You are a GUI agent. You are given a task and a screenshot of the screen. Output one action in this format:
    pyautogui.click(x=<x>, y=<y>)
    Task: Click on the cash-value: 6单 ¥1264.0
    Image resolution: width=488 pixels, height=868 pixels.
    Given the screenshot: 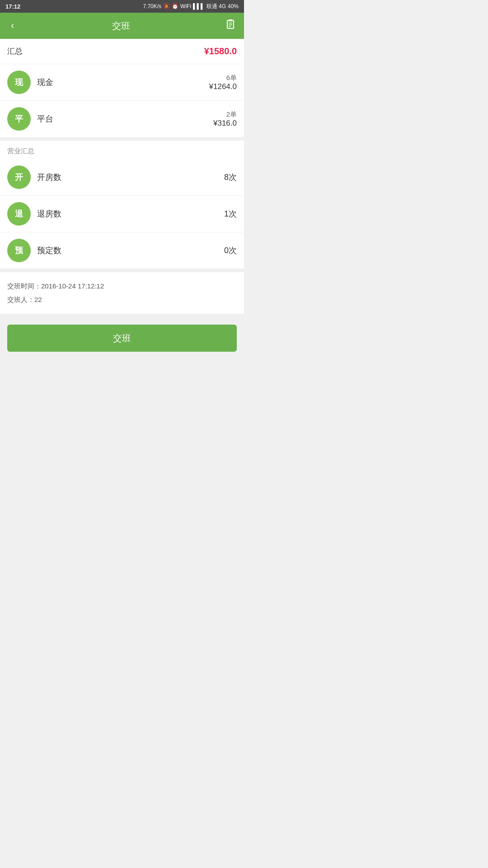 What is the action you would take?
    pyautogui.click(x=223, y=82)
    